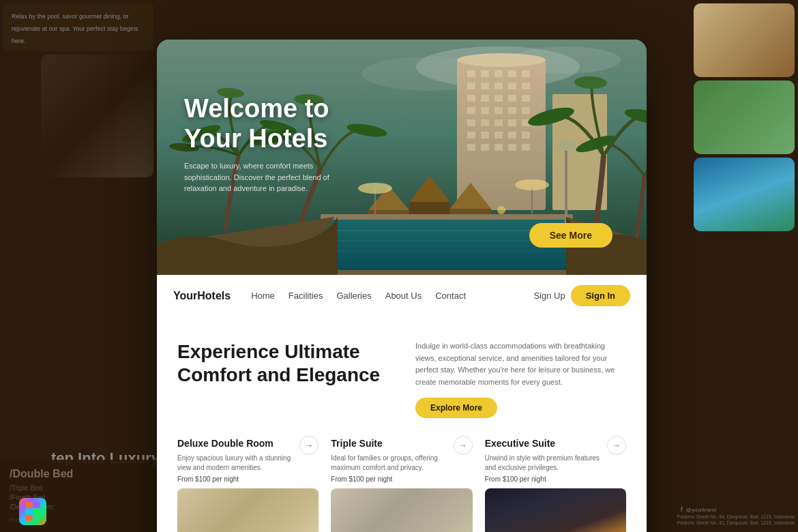  I want to click on signin-button: Sign In, so click(600, 296).